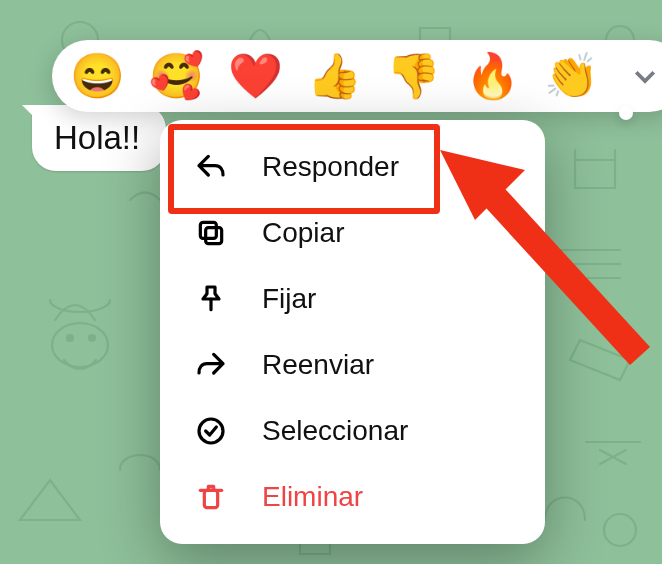 The image size is (662, 564). What do you see at coordinates (642, 76) in the screenshot?
I see `reaction-more-button` at bounding box center [642, 76].